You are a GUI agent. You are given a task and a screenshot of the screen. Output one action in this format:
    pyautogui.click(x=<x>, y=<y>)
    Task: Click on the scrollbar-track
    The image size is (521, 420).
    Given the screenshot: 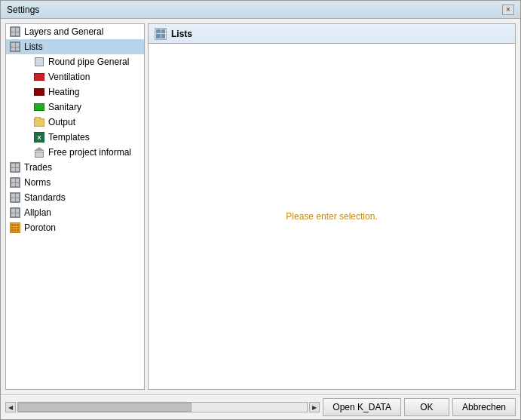 What is the action you would take?
    pyautogui.click(x=163, y=407)
    